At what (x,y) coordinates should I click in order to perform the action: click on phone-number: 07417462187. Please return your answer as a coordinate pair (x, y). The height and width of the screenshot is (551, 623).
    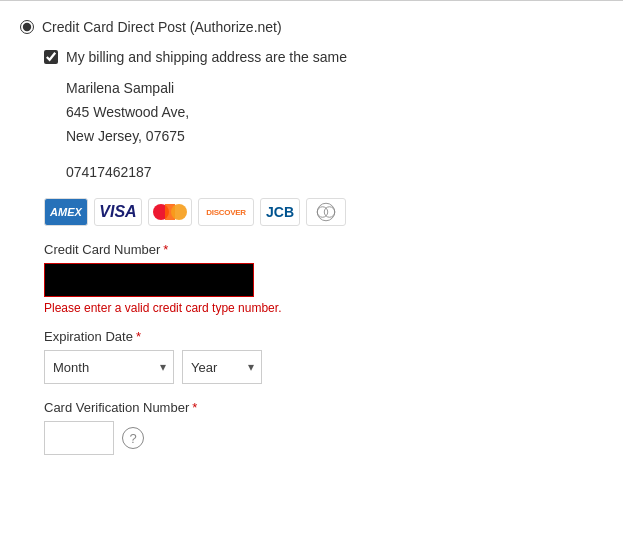
    Looking at the image, I should click on (334, 172).